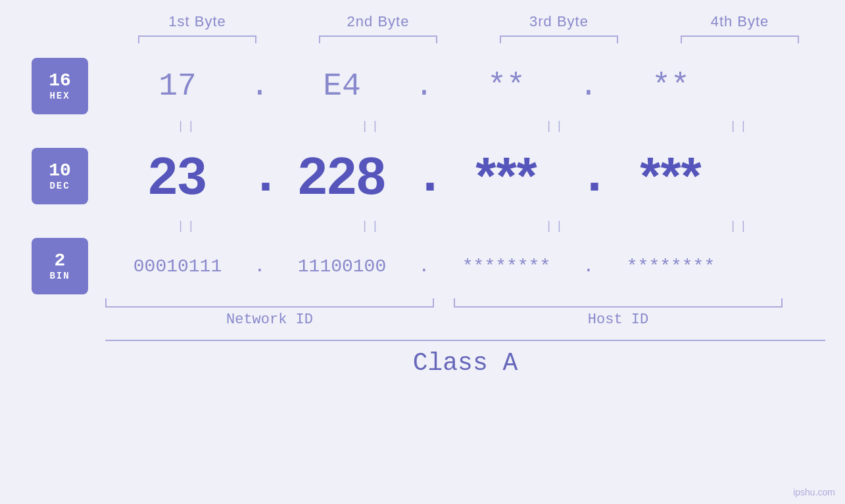  Describe the element at coordinates (740, 126) in the screenshot. I see `eq1-b4: ||` at that location.